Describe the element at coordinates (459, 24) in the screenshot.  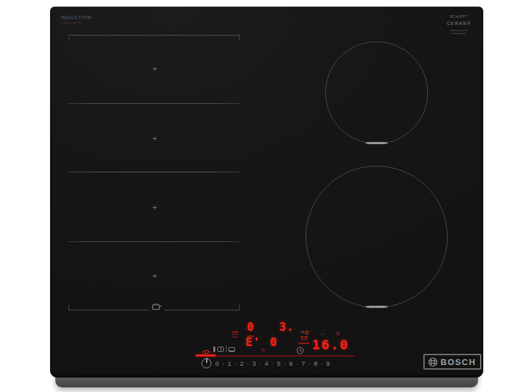
I see `schott-ceran-mark: SCHOTT CERAN®` at that location.